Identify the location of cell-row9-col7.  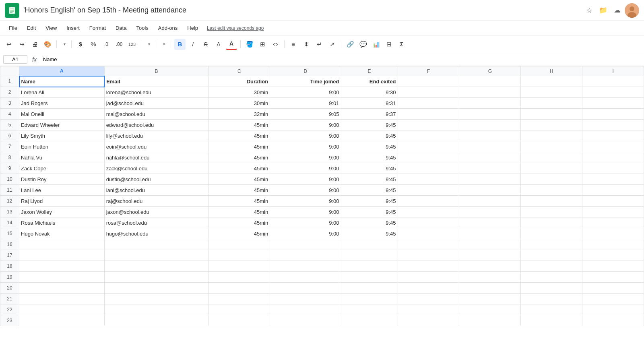
(551, 168).